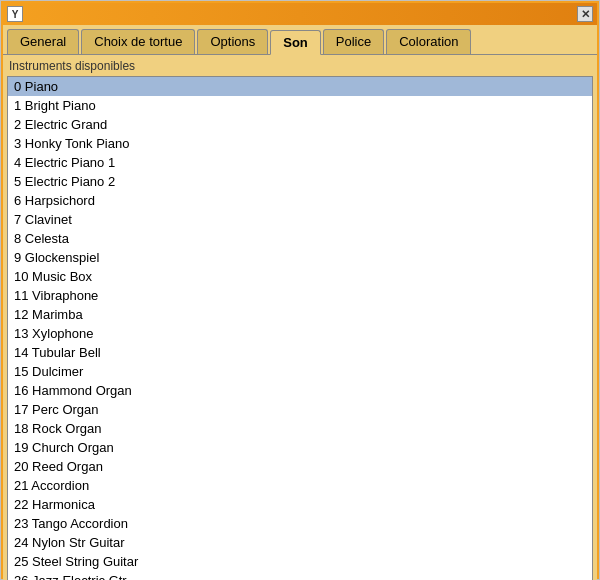 The height and width of the screenshot is (580, 600). I want to click on list-item: 21 Accordion, so click(300, 486).